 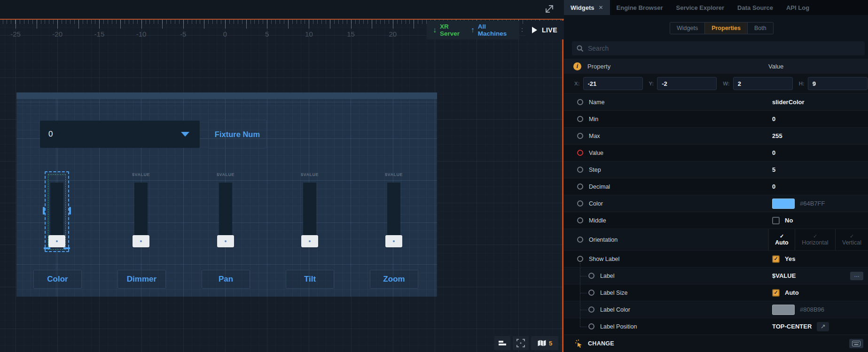 What do you see at coordinates (777, 136) in the screenshot?
I see `property-value-text: 255` at bounding box center [777, 136].